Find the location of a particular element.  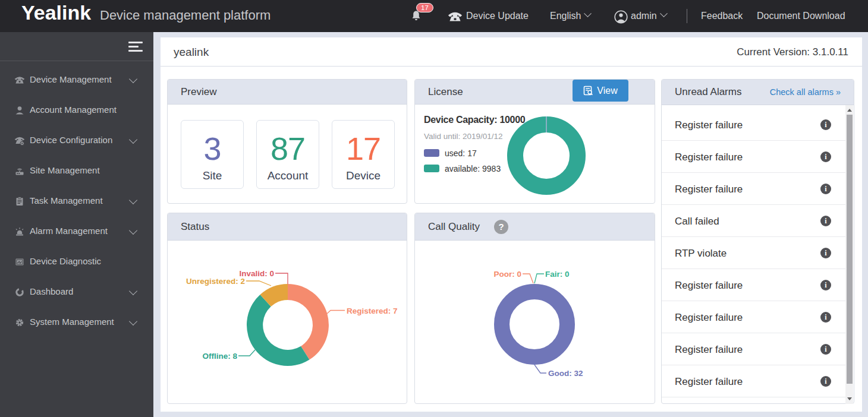

svg-text: Invalid: 0 is located at coordinates (257, 273).